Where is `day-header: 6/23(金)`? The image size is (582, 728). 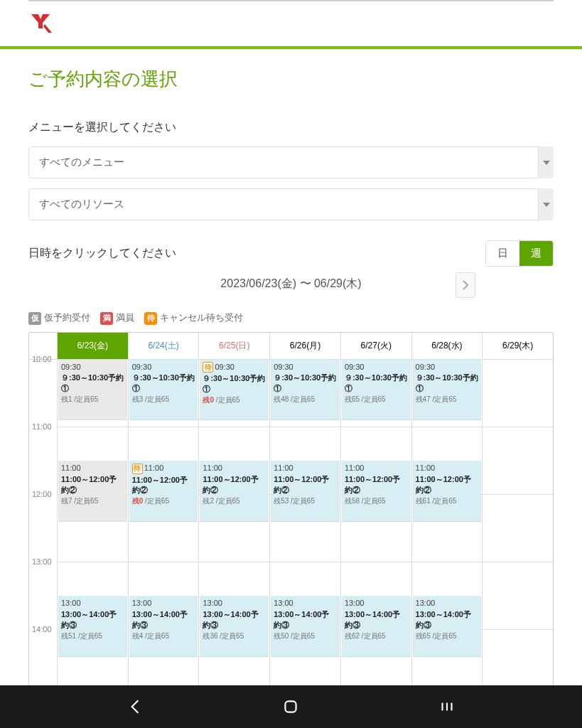
day-header: 6/23(金) is located at coordinates (92, 346).